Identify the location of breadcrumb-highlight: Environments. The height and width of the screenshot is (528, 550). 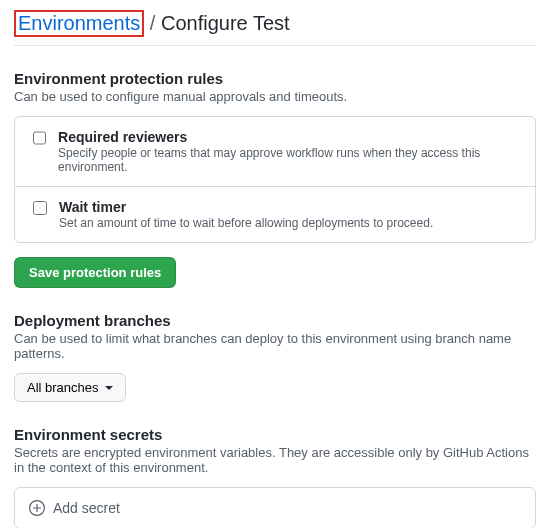
(79, 24).